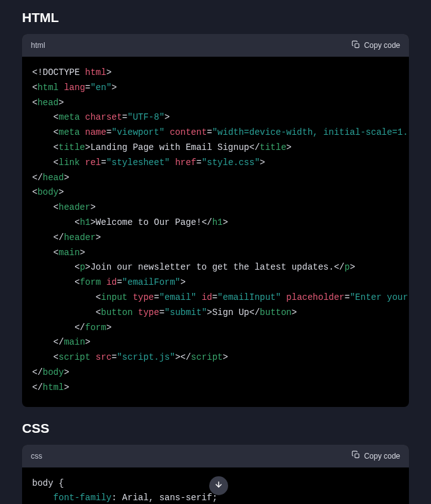 Image resolution: width=431 pixels, height=504 pixels. I want to click on code-token: content, so click(188, 132).